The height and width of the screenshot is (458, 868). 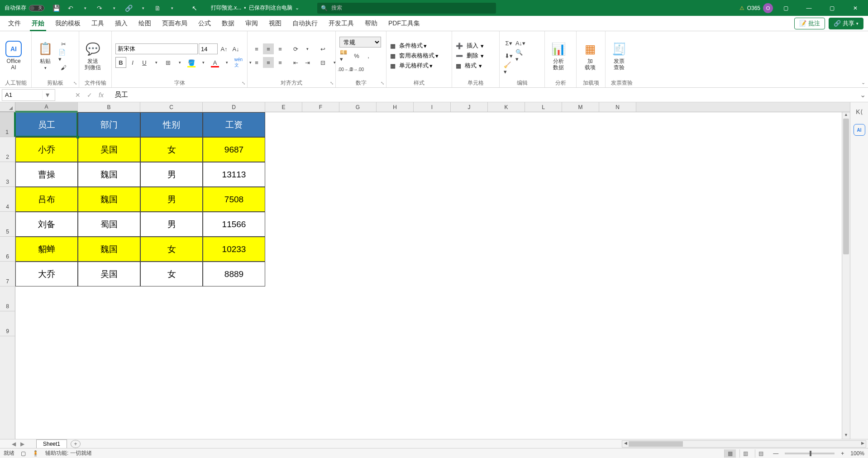 I want to click on accessibility-icon: 🧍, so click(x=35, y=453).